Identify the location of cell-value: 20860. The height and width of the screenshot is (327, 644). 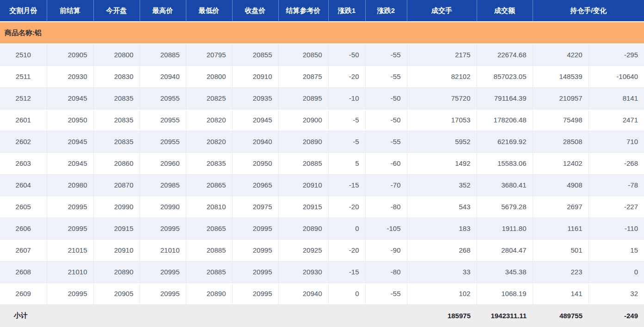
(117, 164).